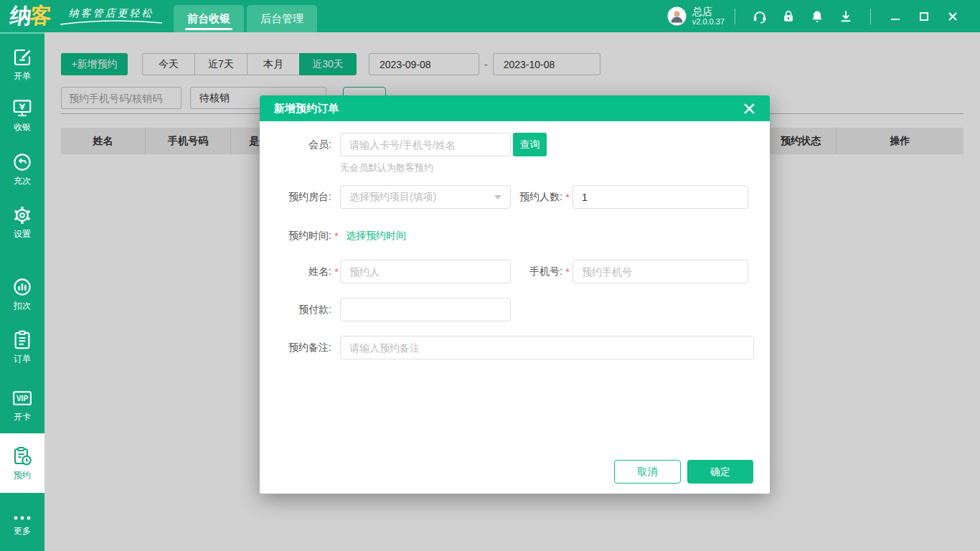  Describe the element at coordinates (22, 291) in the screenshot. I see `sidebar: 开单 收银 充次 设置 扣次 订单 VIP 开卡 预约` at that location.